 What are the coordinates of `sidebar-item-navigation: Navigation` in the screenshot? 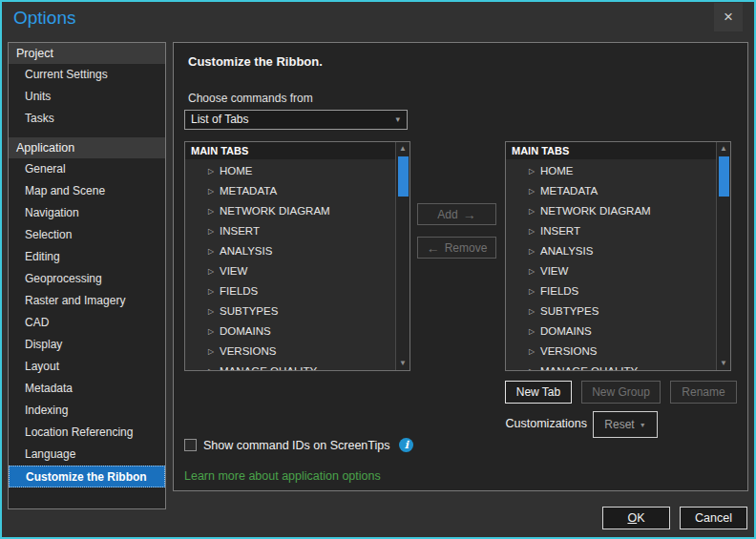 It's located at (87, 214).